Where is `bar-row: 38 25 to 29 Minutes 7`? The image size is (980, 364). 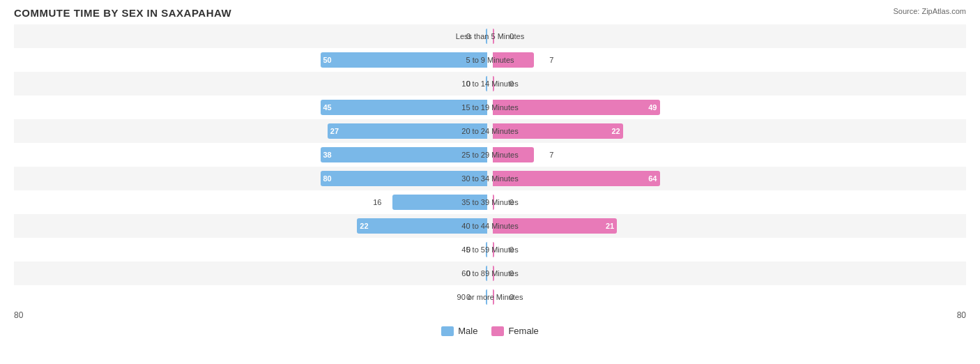 bar-row: 38 25 to 29 Minutes 7 is located at coordinates (490, 155).